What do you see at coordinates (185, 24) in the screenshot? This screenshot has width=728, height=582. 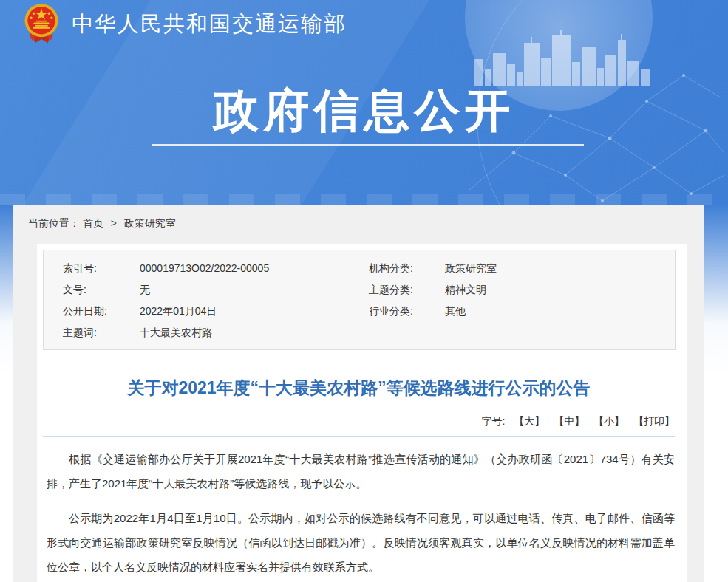 I see `site-brand: 中华人民共和国交通运输部` at bounding box center [185, 24].